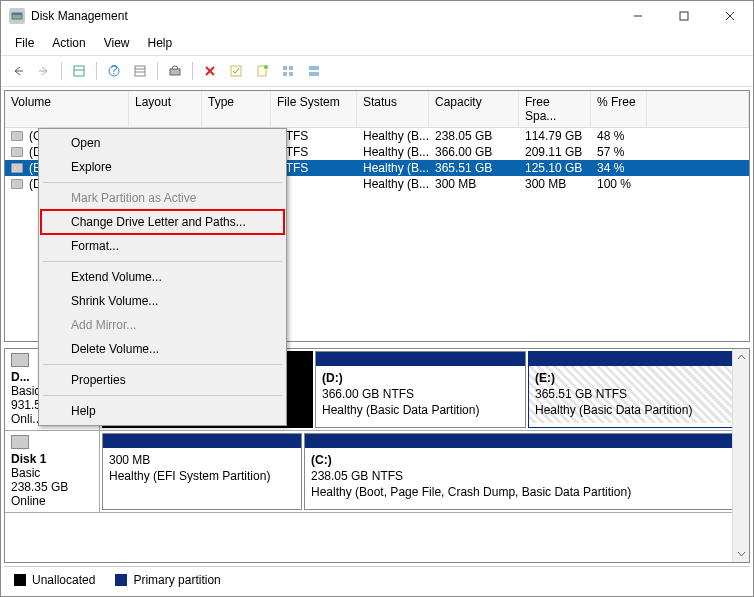 Image resolution: width=754 pixels, height=597 pixels. I want to click on legend-primary: Primary partition, so click(168, 580).